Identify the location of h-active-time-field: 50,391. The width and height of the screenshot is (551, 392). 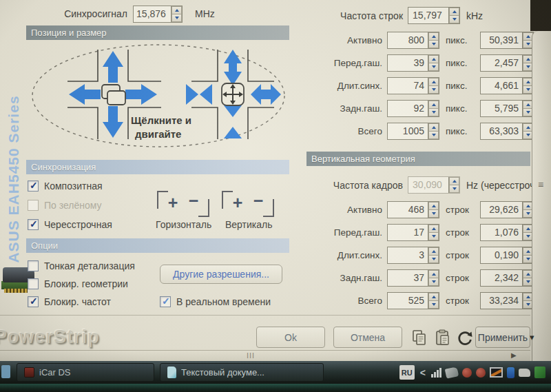
(507, 40).